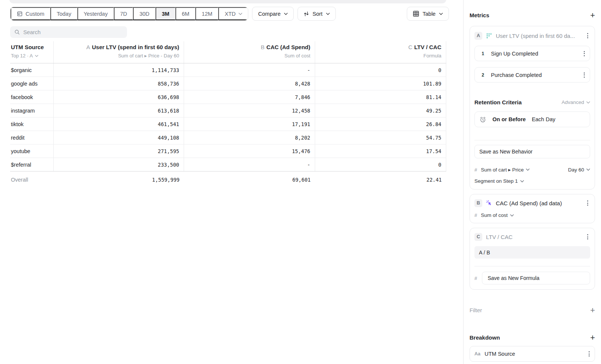  What do you see at coordinates (533, 354) in the screenshot?
I see `breakdown-item-label: UTM Source` at bounding box center [533, 354].